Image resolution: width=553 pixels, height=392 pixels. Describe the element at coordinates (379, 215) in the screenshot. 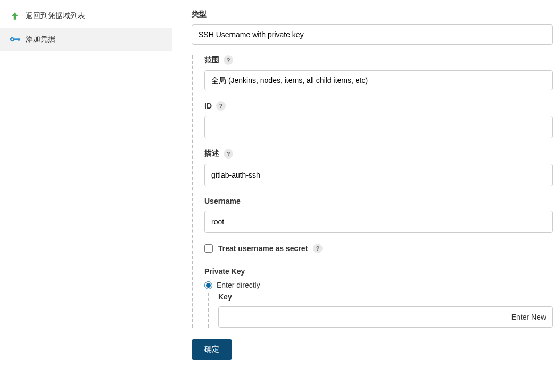

I see `field-username: Username` at that location.